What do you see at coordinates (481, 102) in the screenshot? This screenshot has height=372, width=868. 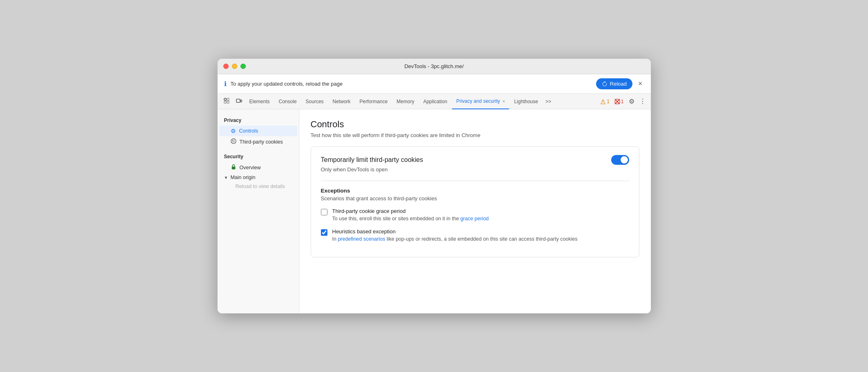 I see `tab-privacy-security: Privacy and security ×` at bounding box center [481, 102].